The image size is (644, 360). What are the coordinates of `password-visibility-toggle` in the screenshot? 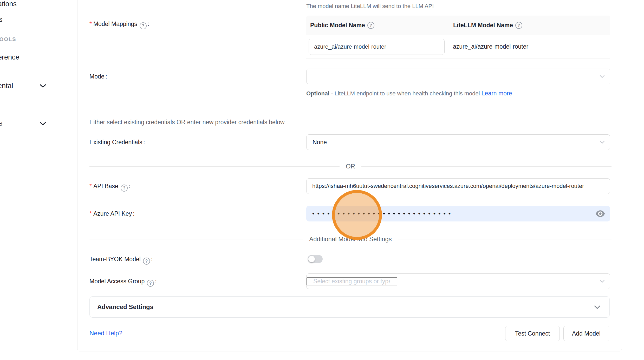 It's located at (600, 214).